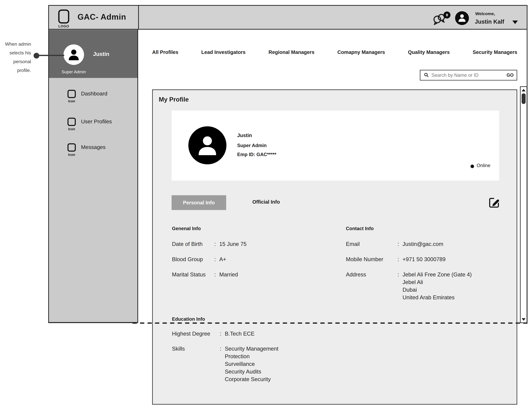  I want to click on dashboard-icon-placeholder, so click(72, 94).